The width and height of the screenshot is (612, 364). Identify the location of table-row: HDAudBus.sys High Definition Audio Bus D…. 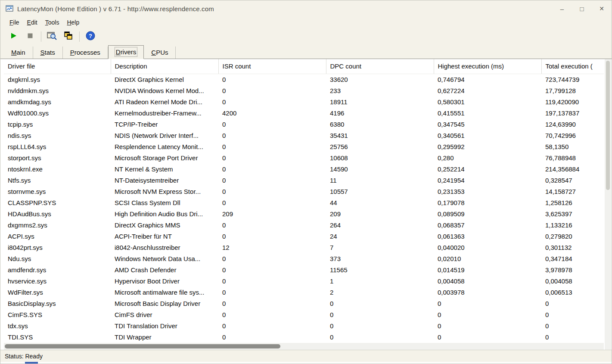
(304, 214).